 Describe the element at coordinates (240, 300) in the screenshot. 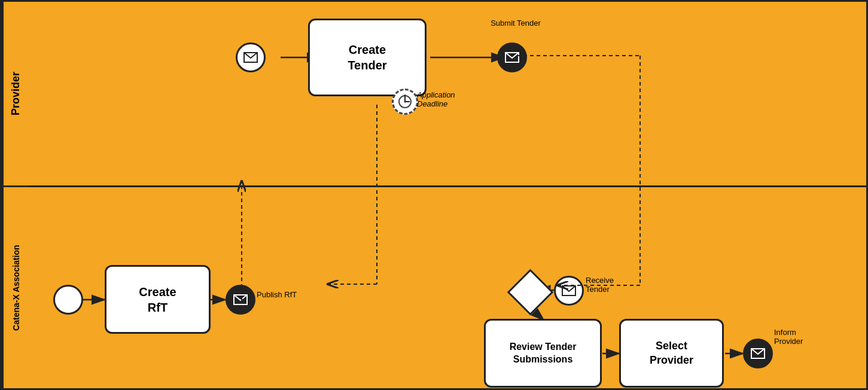

I see `msg-publish-event` at that location.